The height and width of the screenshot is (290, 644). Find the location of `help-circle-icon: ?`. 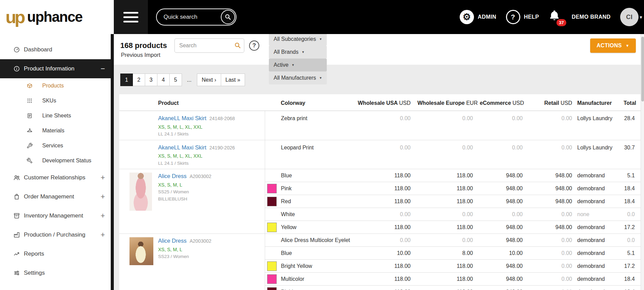

help-circle-icon: ? is located at coordinates (254, 46).